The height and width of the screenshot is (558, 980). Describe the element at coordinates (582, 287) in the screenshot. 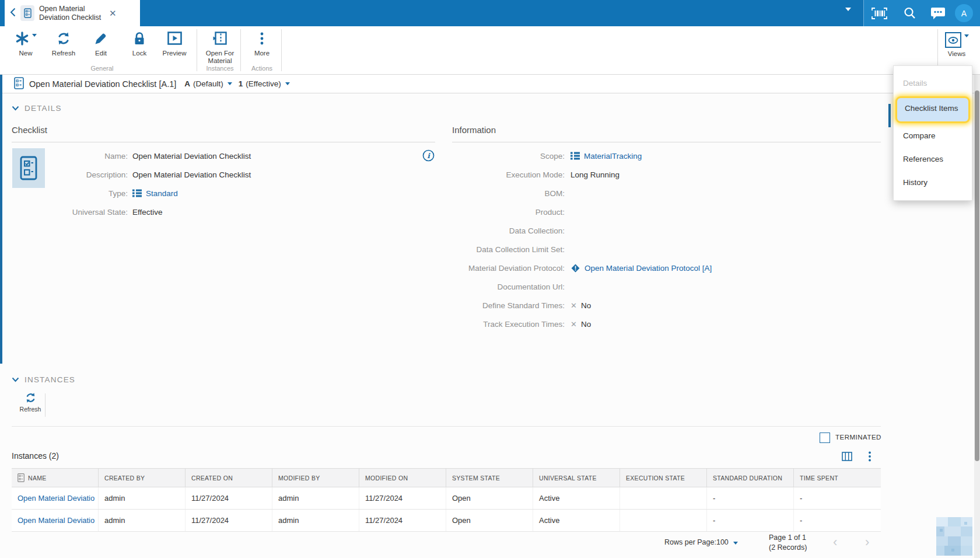

I see `field-documentation-url: Documentation Url:` at that location.